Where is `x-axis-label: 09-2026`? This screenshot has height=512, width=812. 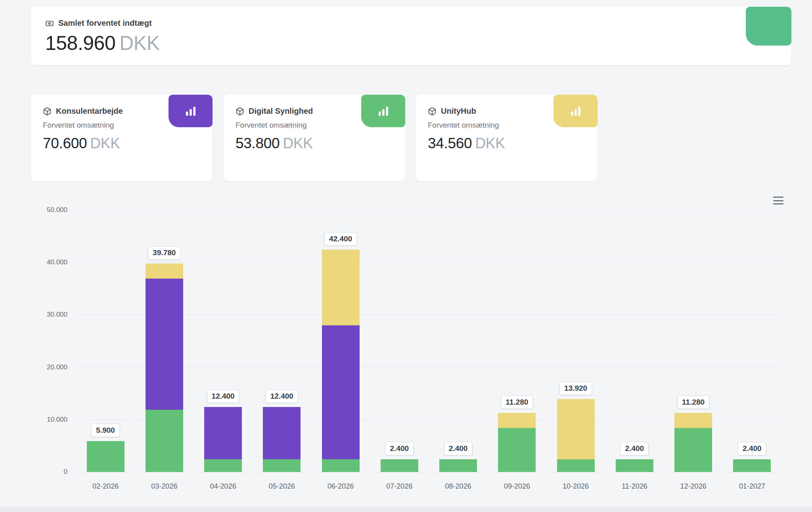
x-axis-label: 09-2026 is located at coordinates (517, 487).